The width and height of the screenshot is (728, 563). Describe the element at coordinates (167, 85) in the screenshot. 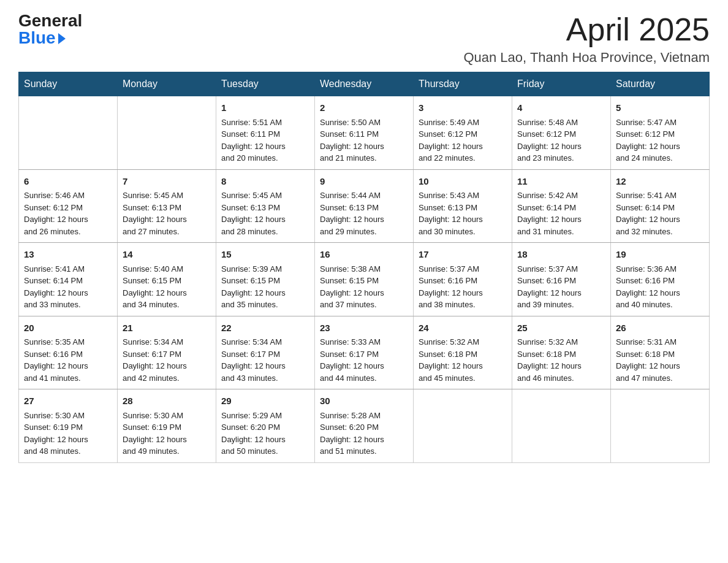

I see `col-monday: Monday` at that location.